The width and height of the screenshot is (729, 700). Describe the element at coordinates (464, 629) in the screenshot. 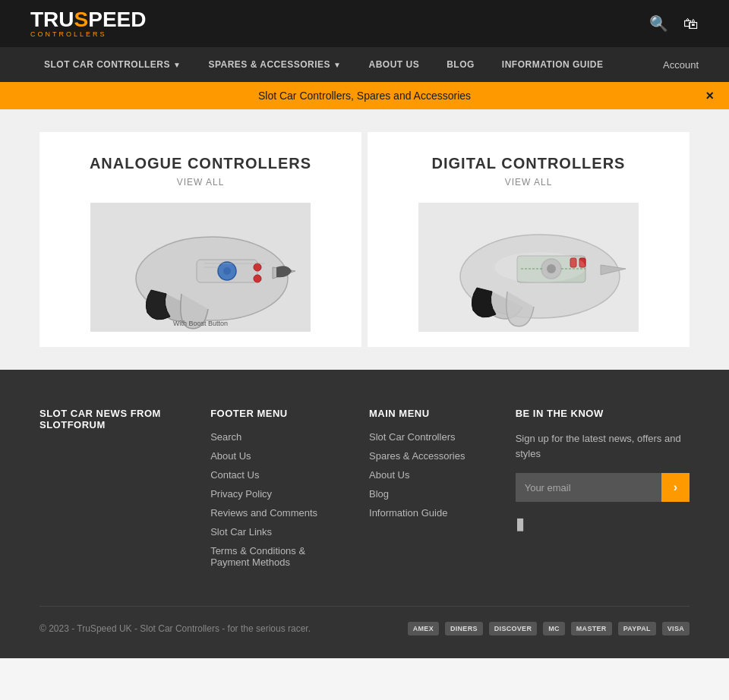

I see `payment-icon-diners: Diners` at that location.